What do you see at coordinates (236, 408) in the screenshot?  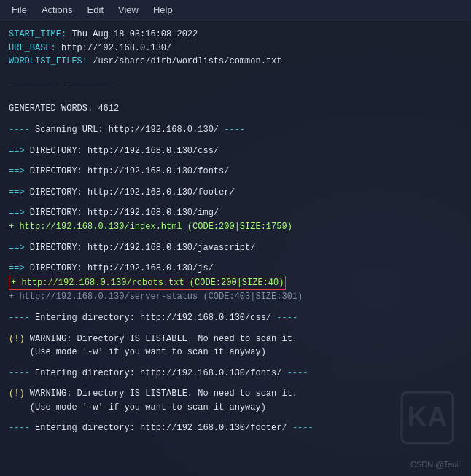 I see `line-warning-fonts-2: (Use mode '-w' if you want to scan it an…` at bounding box center [236, 408].